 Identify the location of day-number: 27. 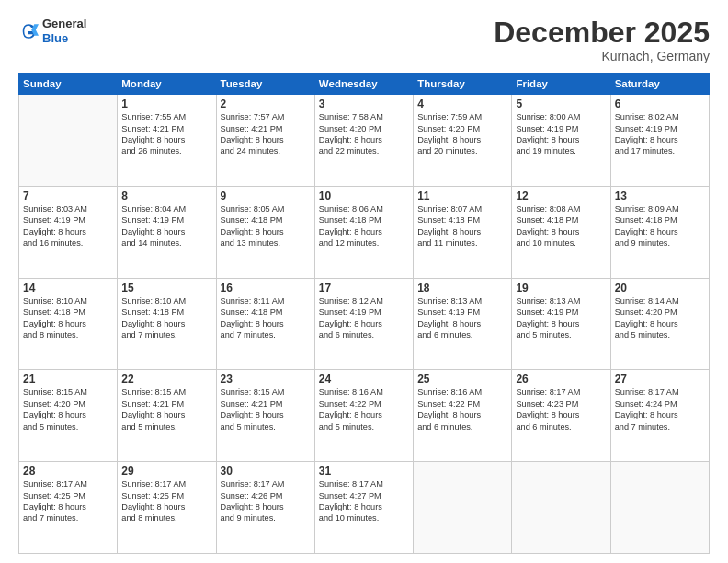
(660, 379).